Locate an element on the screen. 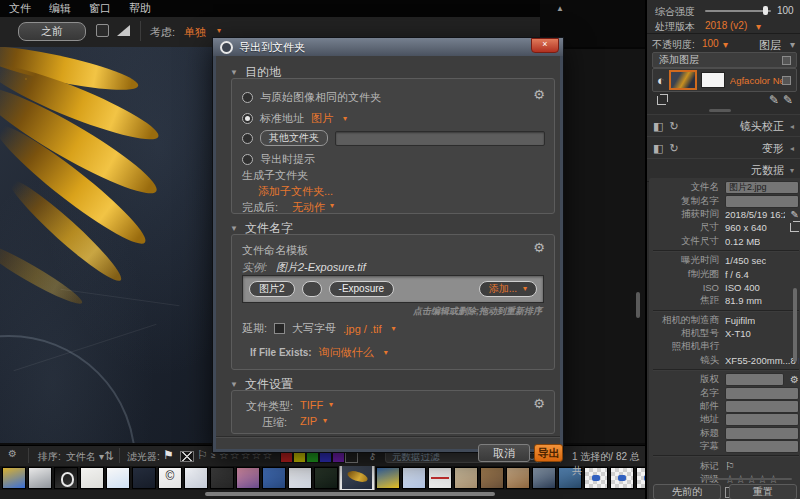  add-subfolder-link: 添加子文件夹... is located at coordinates (296, 192).